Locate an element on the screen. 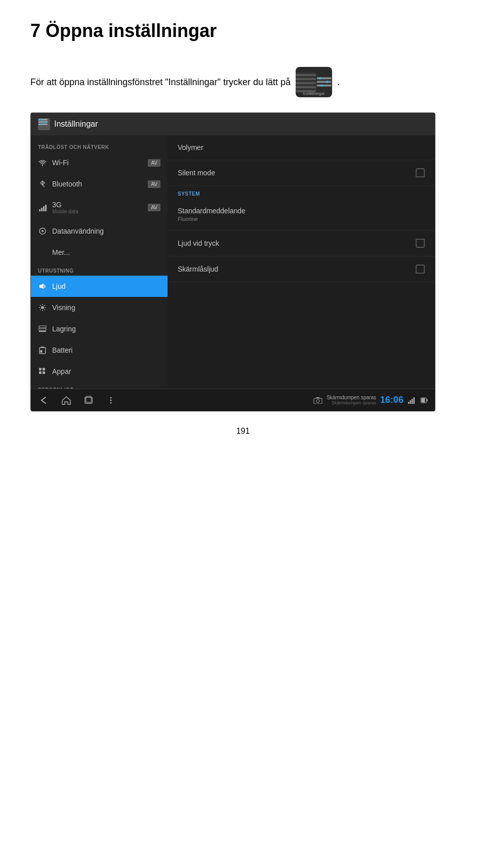 The height and width of the screenshot is (868, 486). settings-icon-image: Inställningar is located at coordinates (314, 82).